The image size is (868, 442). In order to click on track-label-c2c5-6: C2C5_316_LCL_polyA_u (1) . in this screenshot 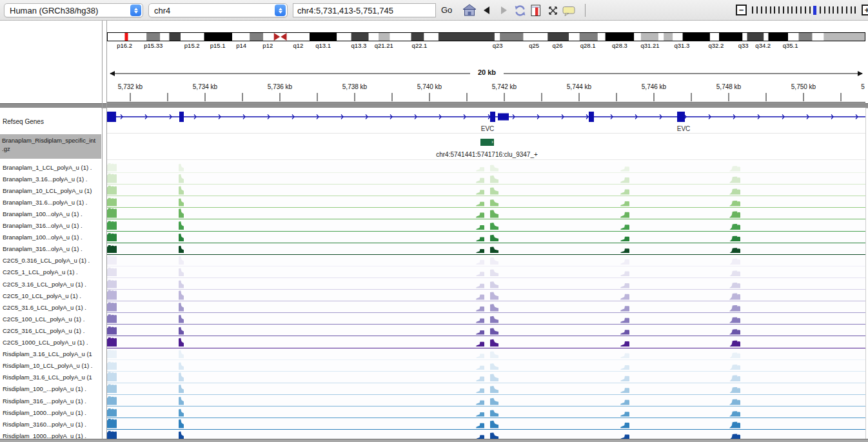, I will do `click(50, 330)`.